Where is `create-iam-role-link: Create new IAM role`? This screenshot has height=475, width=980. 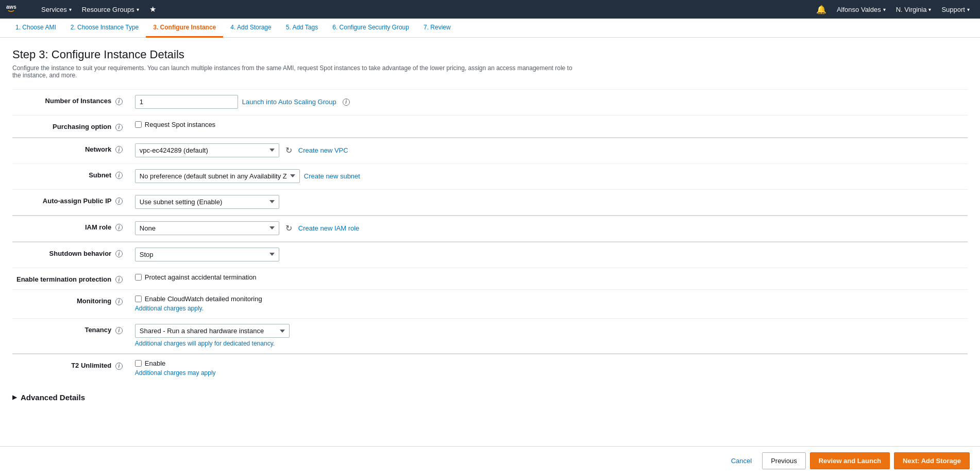
create-iam-role-link: Create new IAM role is located at coordinates (329, 228).